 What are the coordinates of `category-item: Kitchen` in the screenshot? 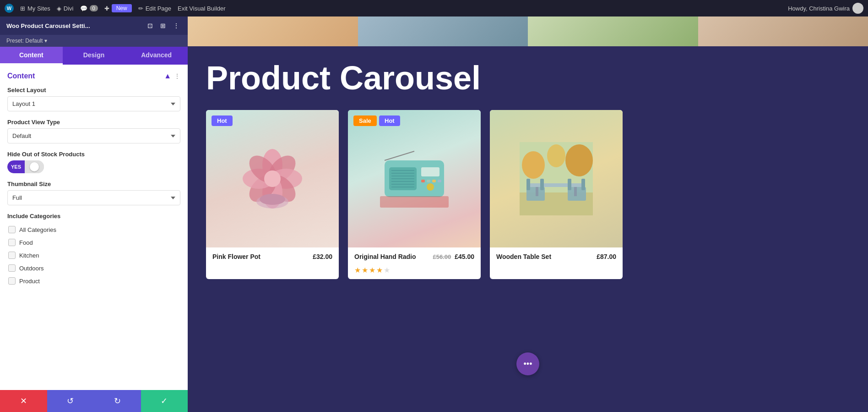 It's located at (94, 255).